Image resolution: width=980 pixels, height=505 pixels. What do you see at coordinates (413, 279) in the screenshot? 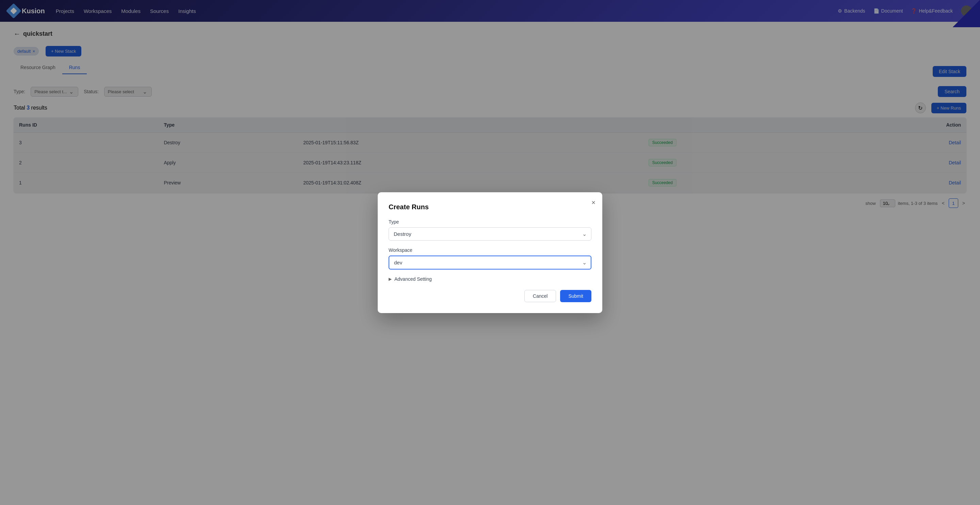
I see `advanced-setting-label: Advanced Setting` at bounding box center [413, 279].